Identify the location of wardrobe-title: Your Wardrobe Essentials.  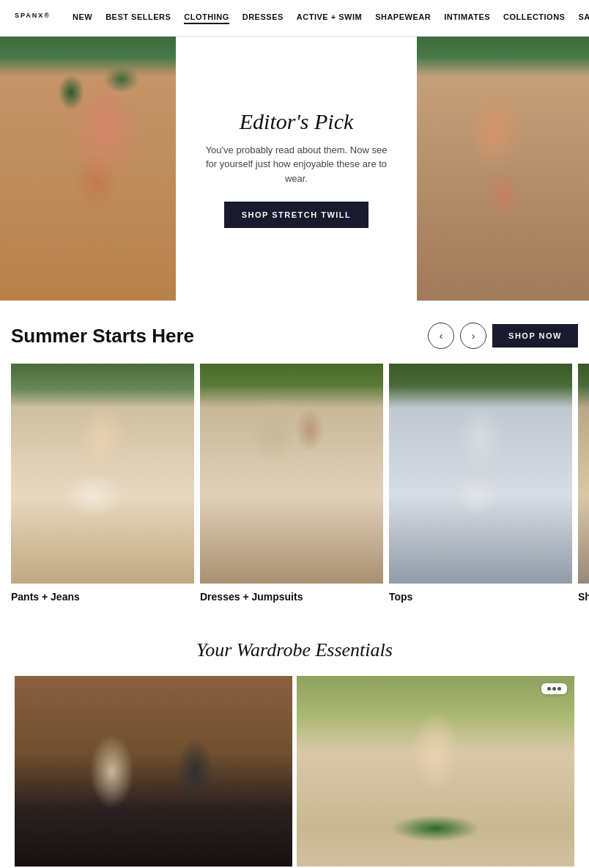
(294, 650).